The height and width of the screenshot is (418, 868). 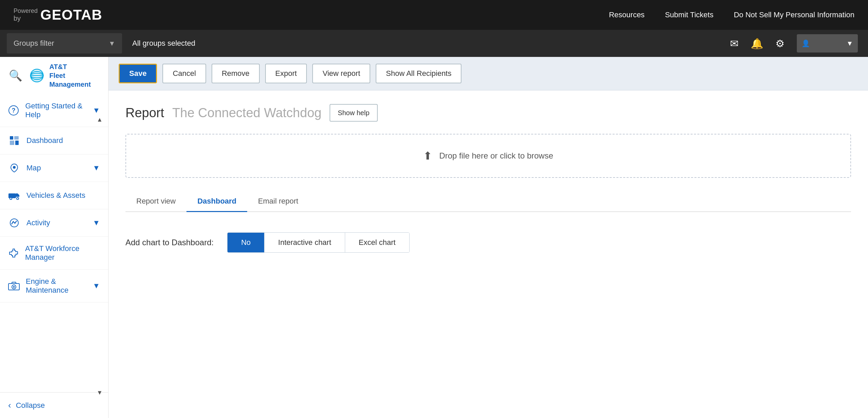 I want to click on show-all-recipients-button: Show All Recipients, so click(x=418, y=74).